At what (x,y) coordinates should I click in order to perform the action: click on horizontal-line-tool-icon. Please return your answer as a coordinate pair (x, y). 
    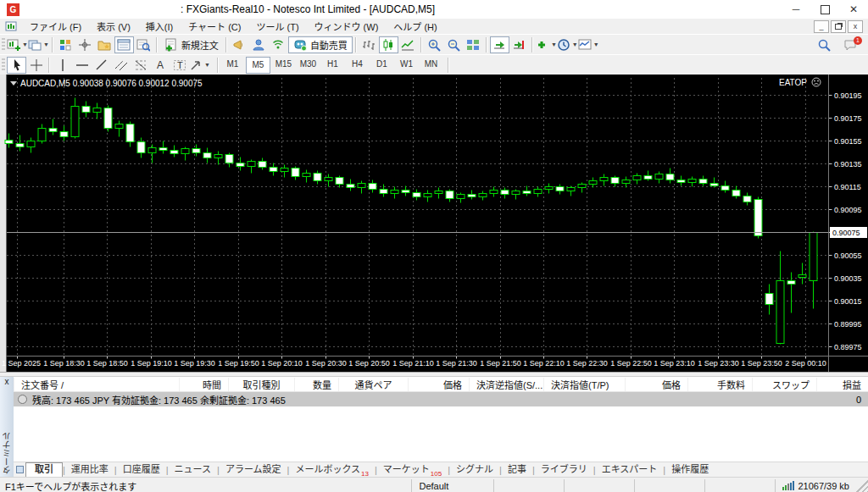
    Looking at the image, I should click on (81, 65).